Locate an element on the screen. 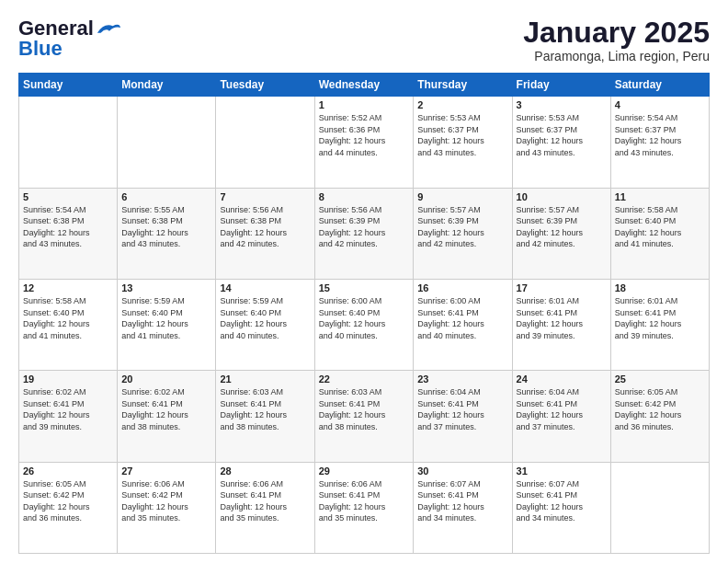 The height and width of the screenshot is (563, 728). month-title: January 2025 is located at coordinates (616, 33).